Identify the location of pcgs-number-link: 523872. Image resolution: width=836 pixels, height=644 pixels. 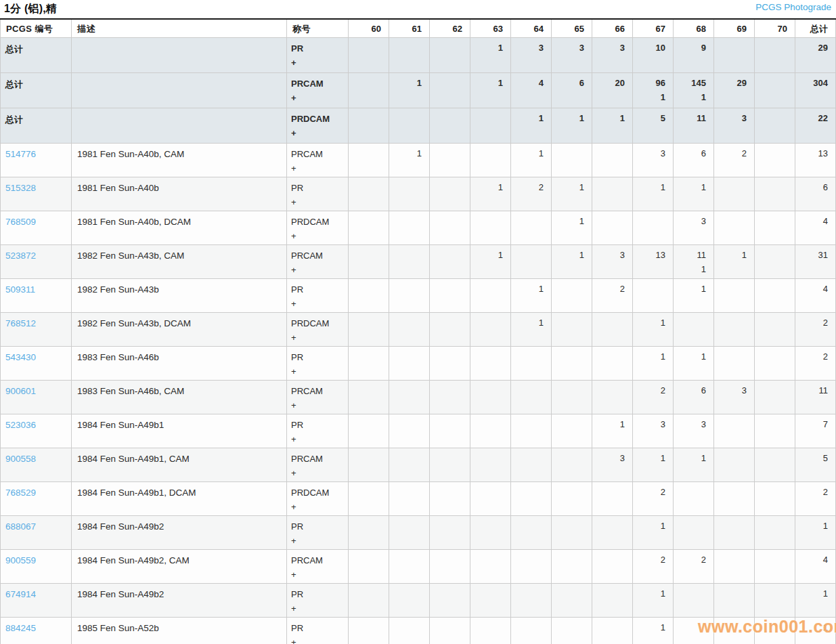
(20, 256).